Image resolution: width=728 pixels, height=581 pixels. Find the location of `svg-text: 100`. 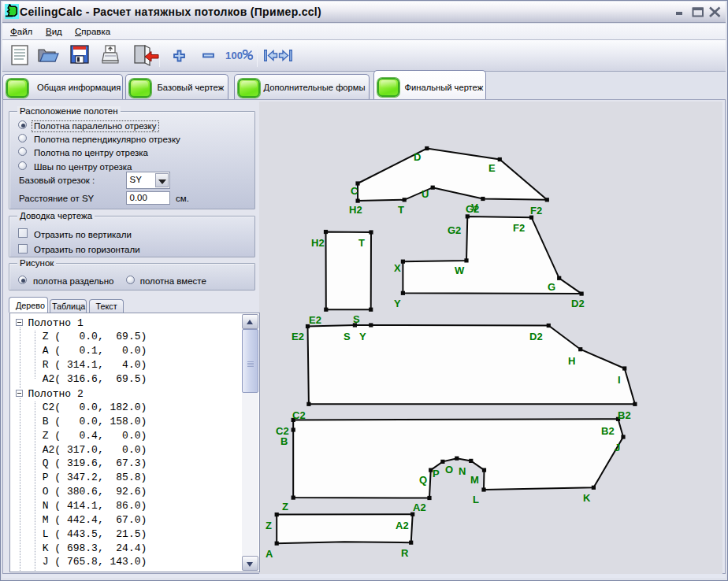

svg-text: 100 is located at coordinates (234, 55).